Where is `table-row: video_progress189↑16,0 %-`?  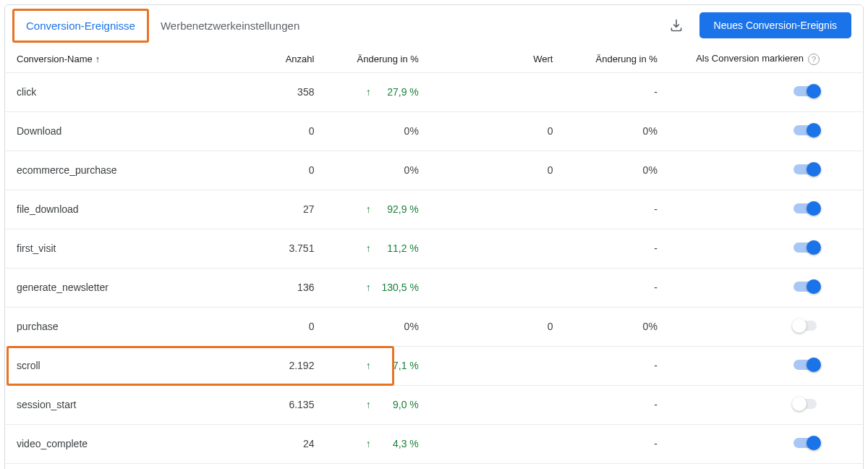
table-row: video_progress189↑16,0 %- is located at coordinates (434, 466).